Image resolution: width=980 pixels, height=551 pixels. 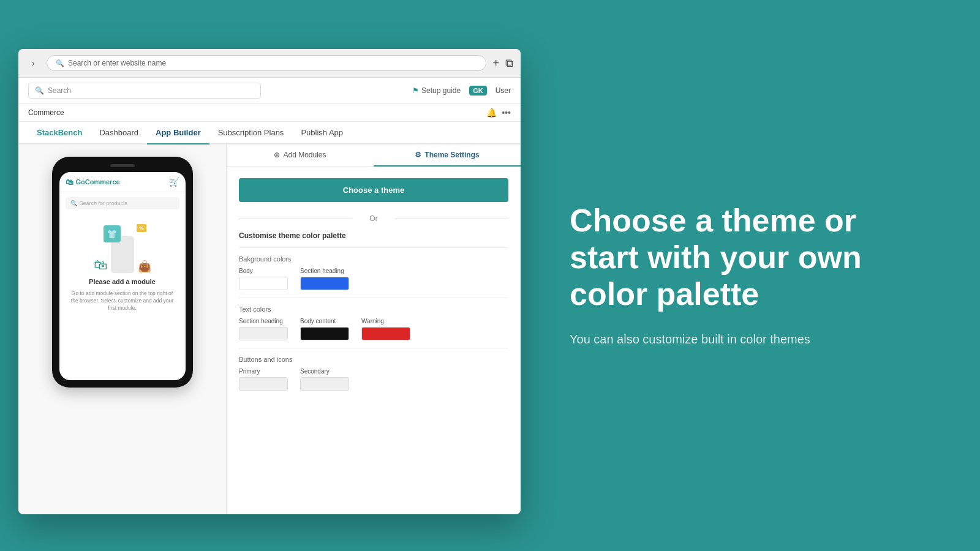 What do you see at coordinates (263, 371) in the screenshot?
I see `primary-label: Primary` at bounding box center [263, 371].